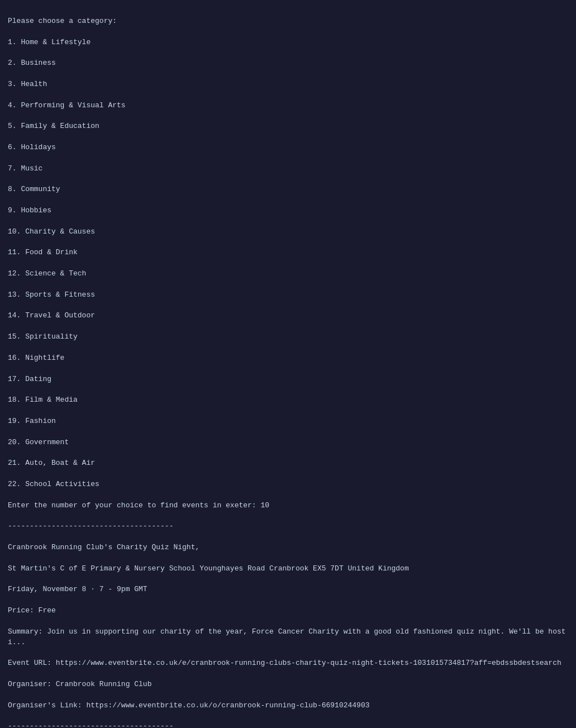 Image resolution: width=576 pixels, height=728 pixels. Describe the element at coordinates (79, 684) in the screenshot. I see `line-event1-organiser: Organiser: Cranbrook Running Club` at that location.